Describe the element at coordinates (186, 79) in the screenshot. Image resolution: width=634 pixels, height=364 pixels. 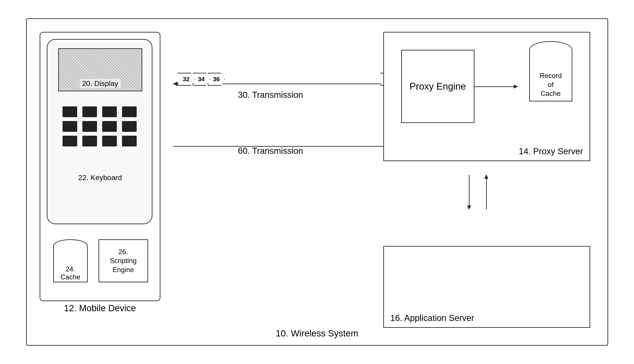
I see `chevron-32-left: 32` at that location.